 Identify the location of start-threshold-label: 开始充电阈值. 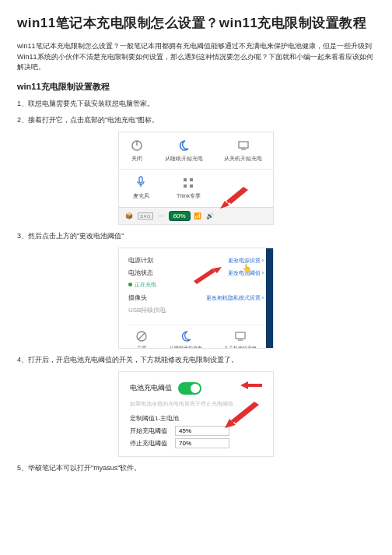
(149, 431).